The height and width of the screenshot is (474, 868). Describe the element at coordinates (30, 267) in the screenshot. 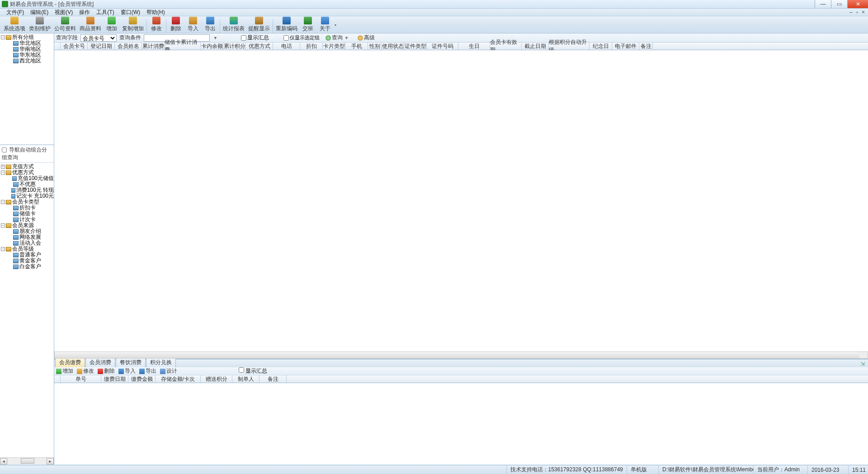

I see `item-白金客户: 白金客户` at that location.